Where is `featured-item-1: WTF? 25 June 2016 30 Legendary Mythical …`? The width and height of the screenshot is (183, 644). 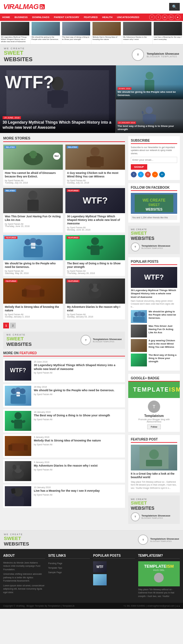 featured-item-1: WTF? 25 June 2016 30 Legendary Mythical … is located at coordinates (64, 371).